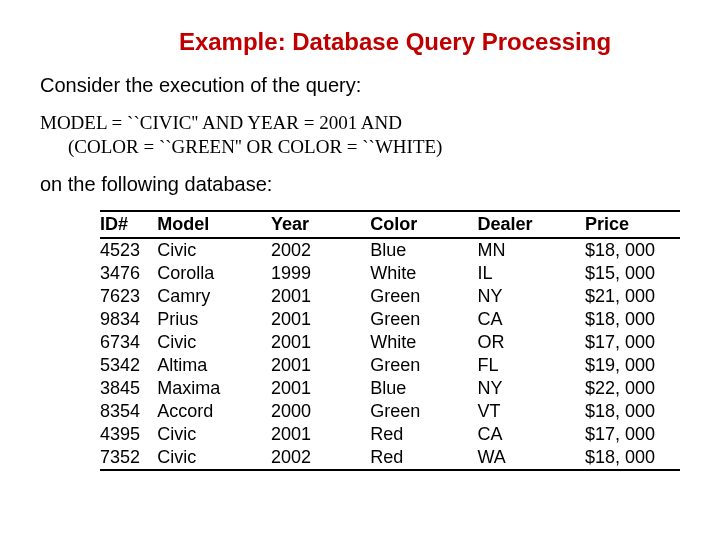 This screenshot has height=540, width=720. Describe the element at coordinates (390, 342) in the screenshot. I see `table-row: 6734Civic2001WhiteOR$17, 000` at that location.